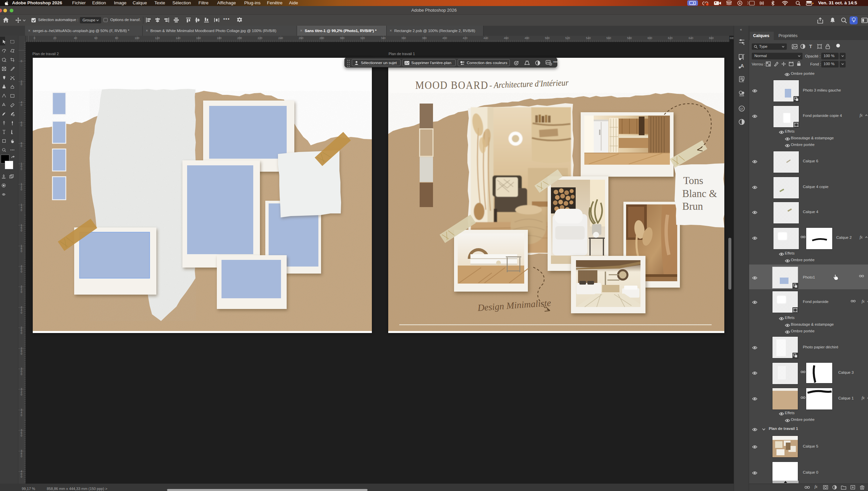  I want to click on svg-text: A, so click(742, 65).